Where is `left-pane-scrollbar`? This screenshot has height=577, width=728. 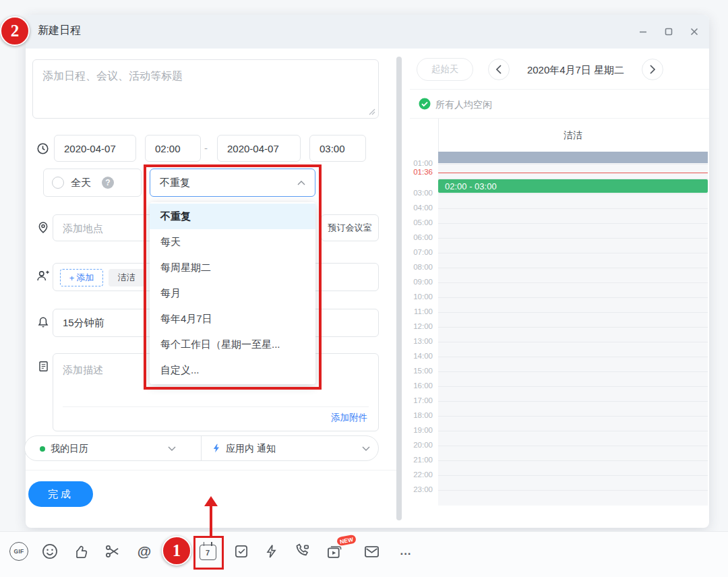
left-pane-scrollbar is located at coordinates (399, 288).